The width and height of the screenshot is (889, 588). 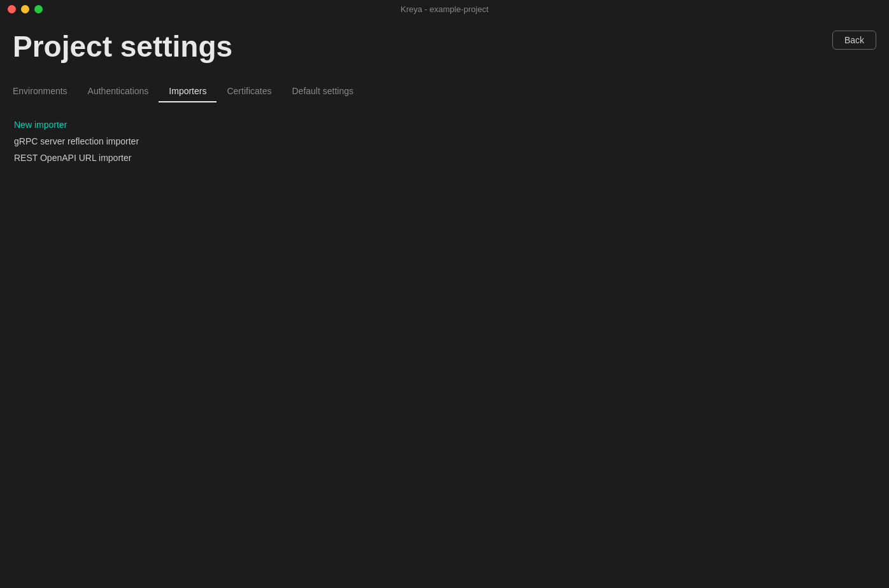 What do you see at coordinates (118, 92) in the screenshot?
I see `tab-authentications: Authentications` at bounding box center [118, 92].